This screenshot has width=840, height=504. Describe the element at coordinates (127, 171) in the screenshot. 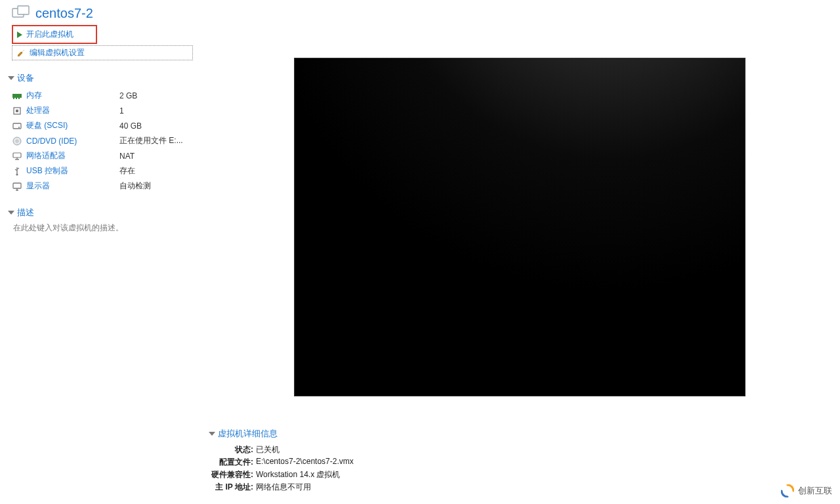

I see `device-value: 存在` at that location.